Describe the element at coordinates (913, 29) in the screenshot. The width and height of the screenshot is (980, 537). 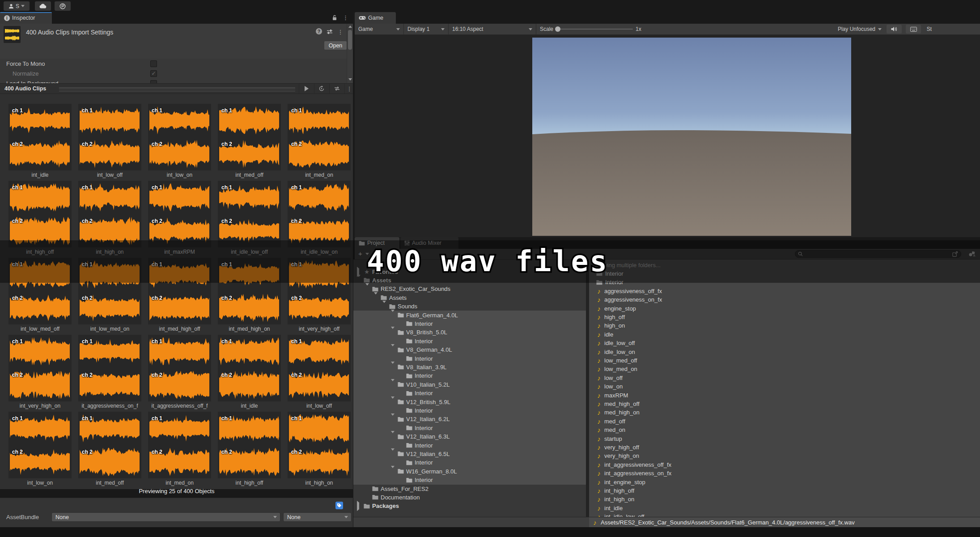
I see `vsync-grid-button` at that location.